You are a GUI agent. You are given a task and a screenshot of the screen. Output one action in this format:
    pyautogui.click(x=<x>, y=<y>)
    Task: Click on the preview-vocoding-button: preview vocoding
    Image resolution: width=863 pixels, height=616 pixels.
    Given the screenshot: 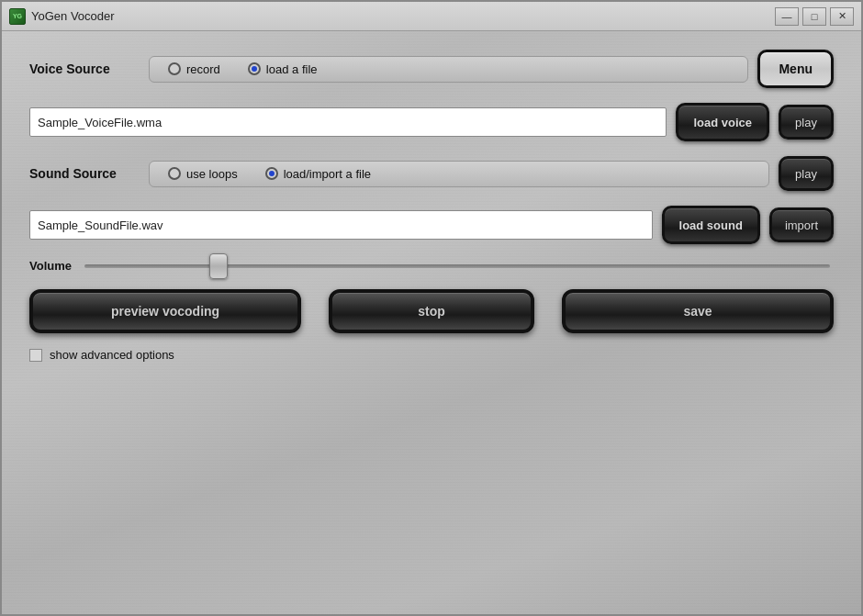 What is the action you would take?
    pyautogui.click(x=165, y=311)
    